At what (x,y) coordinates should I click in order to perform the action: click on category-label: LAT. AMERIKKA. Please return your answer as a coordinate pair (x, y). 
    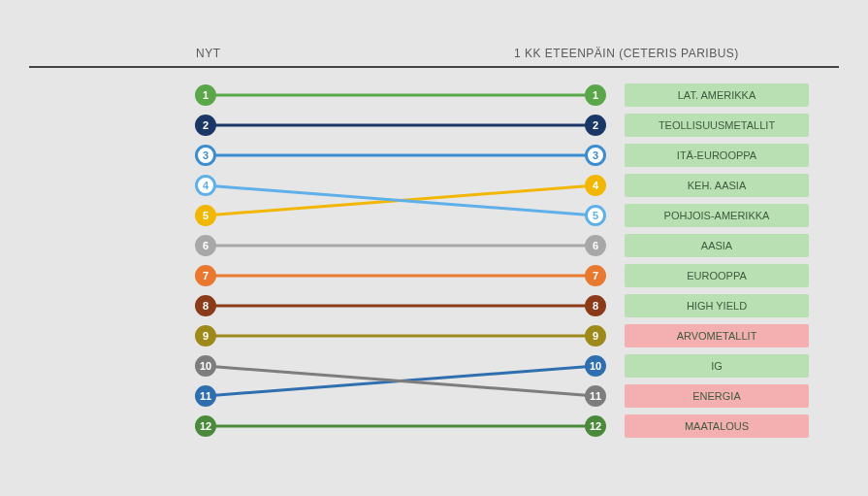
    Looking at the image, I should click on (717, 95).